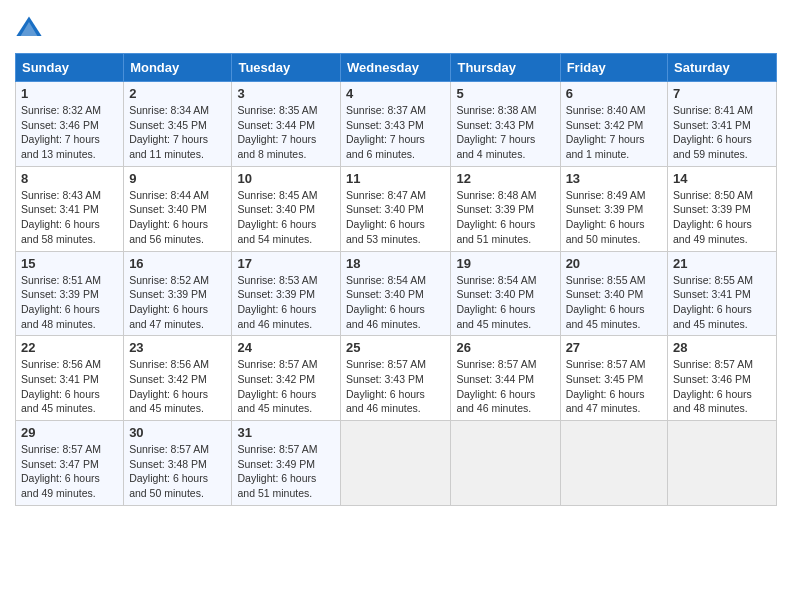  Describe the element at coordinates (70, 154) in the screenshot. I see `day-info-line: and 13 minutes.` at that location.